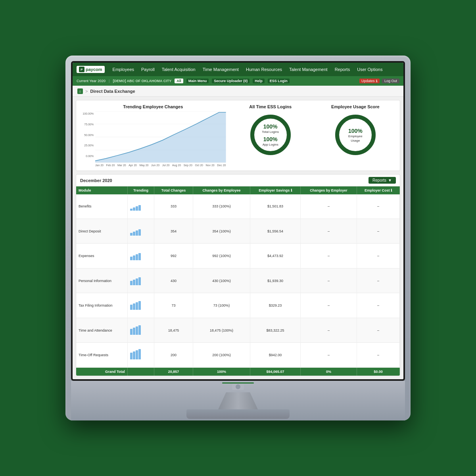  What do you see at coordinates (238, 180) in the screenshot?
I see `table-header-row: December 2020 Reports ▼` at bounding box center [238, 180].